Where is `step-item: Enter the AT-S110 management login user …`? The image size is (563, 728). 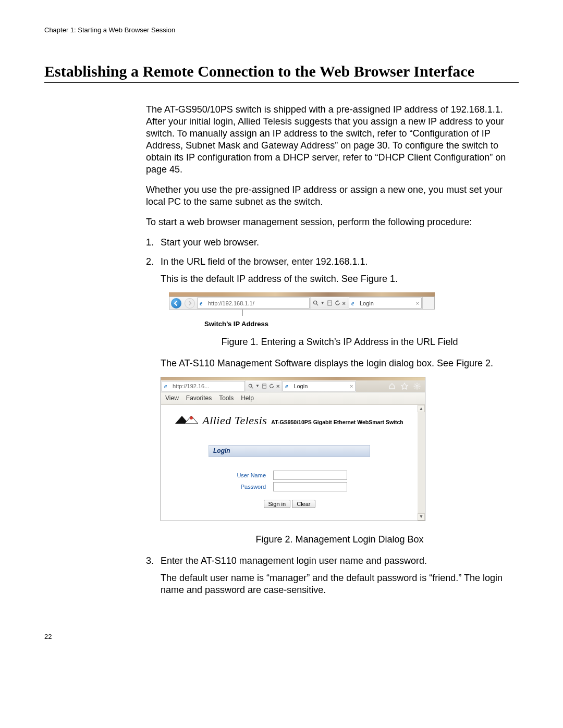
step-item: Enter the AT-S110 management login user … is located at coordinates (333, 575).